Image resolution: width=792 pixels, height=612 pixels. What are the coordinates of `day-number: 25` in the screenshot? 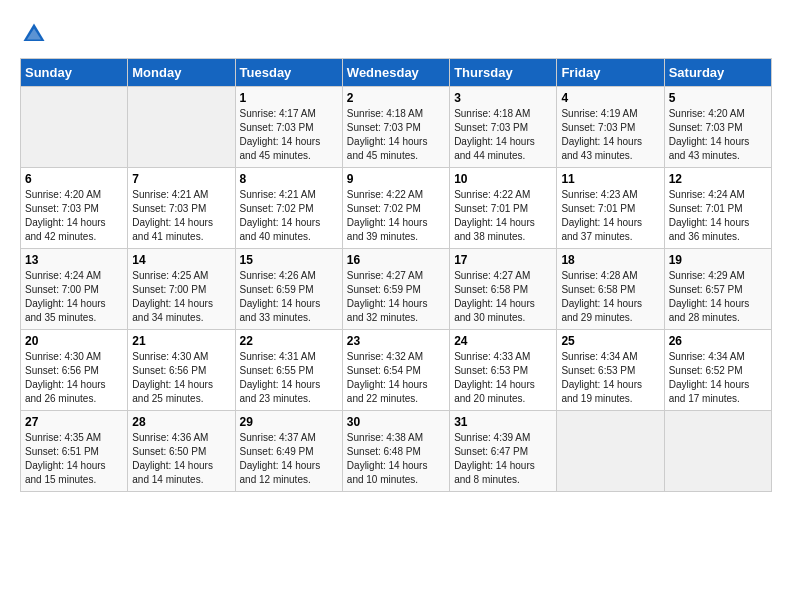 It's located at (610, 341).